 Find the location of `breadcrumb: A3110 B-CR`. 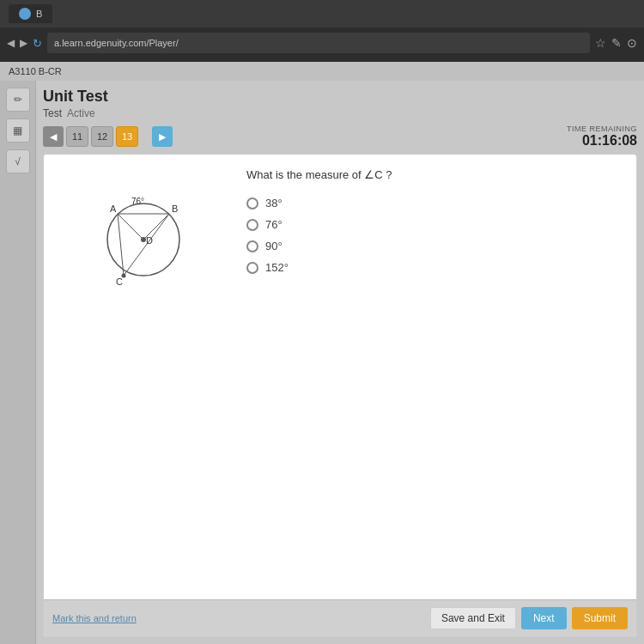

breadcrumb: A3110 B-CR is located at coordinates (322, 71).